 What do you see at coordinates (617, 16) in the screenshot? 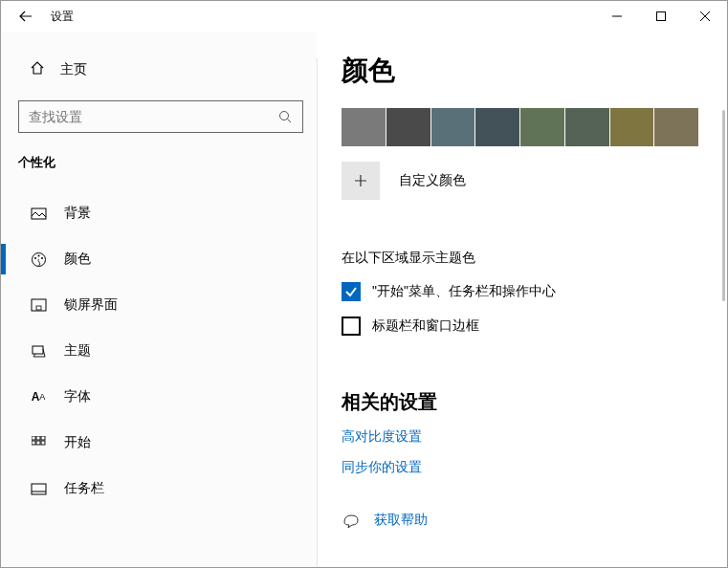
I see `minimize-button` at bounding box center [617, 16].